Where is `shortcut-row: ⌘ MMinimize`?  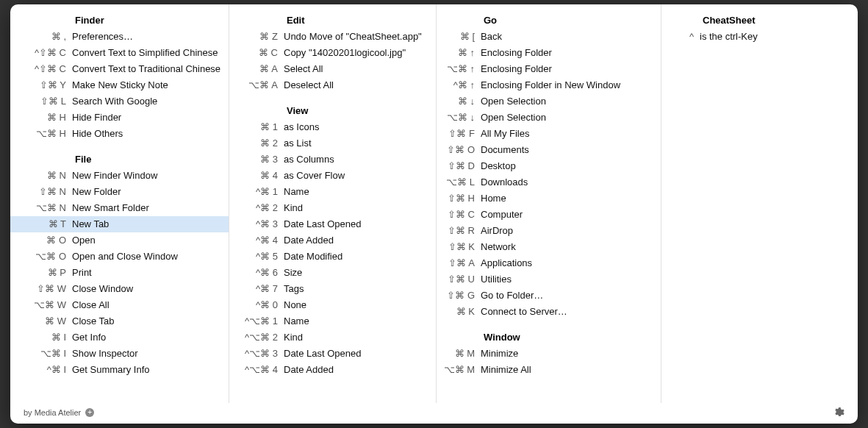 shortcut-row: ⌘ MMinimize is located at coordinates (548, 354).